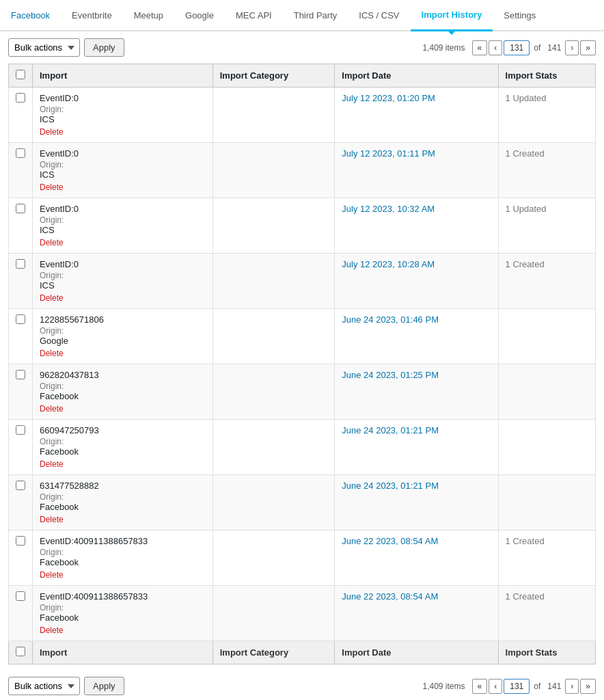  I want to click on footer-select-all-checkbox, so click(20, 651).